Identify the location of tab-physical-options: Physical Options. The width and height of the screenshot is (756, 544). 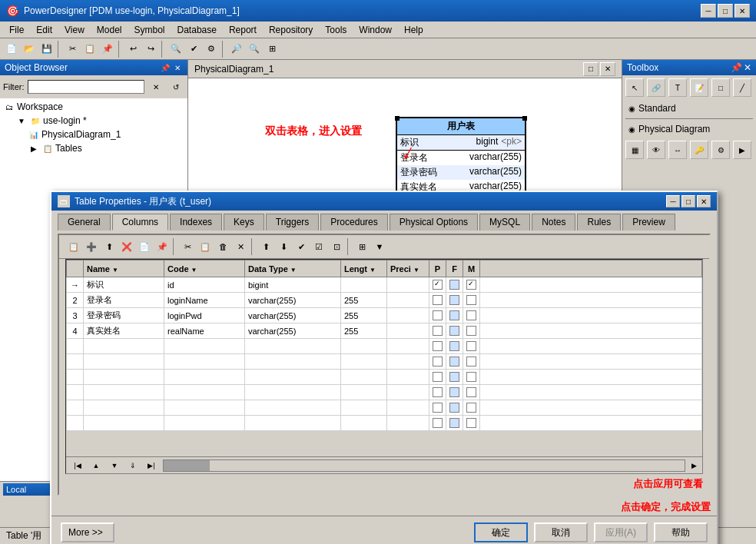
(433, 222).